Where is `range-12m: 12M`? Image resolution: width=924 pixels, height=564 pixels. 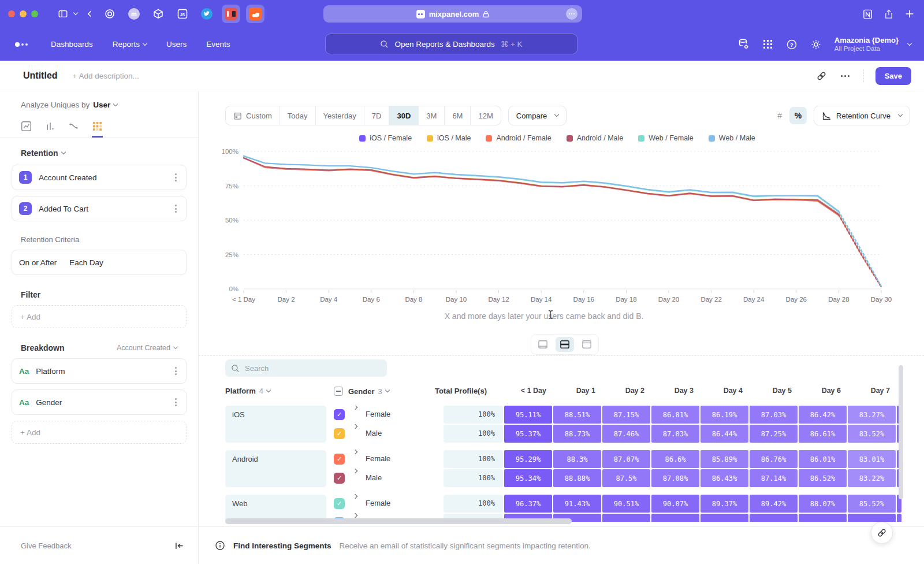 range-12m: 12M is located at coordinates (485, 116).